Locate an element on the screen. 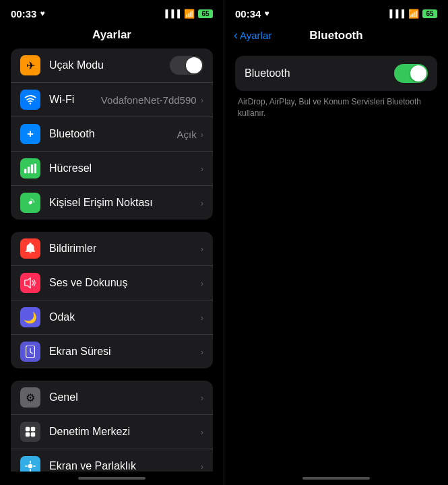 The height and width of the screenshot is (485, 448). left-status-right: ▐▐▐ 📶 65 is located at coordinates (188, 13).